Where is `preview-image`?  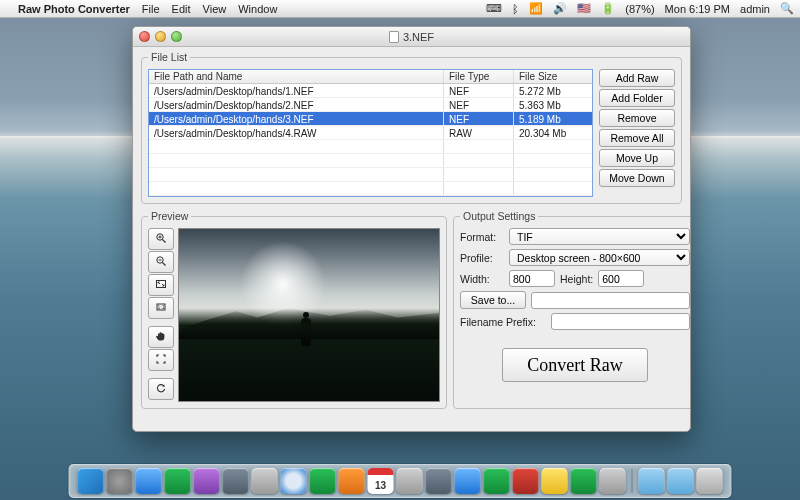 preview-image is located at coordinates (309, 315).